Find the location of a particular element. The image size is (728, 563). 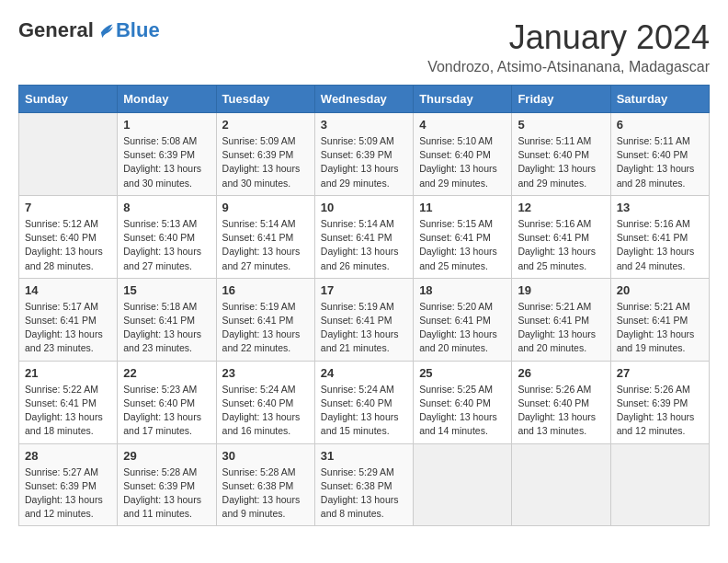

day-info: Sunrise: 5:12 AM Sunset: 6:40 PM Dayligh… is located at coordinates (68, 245).